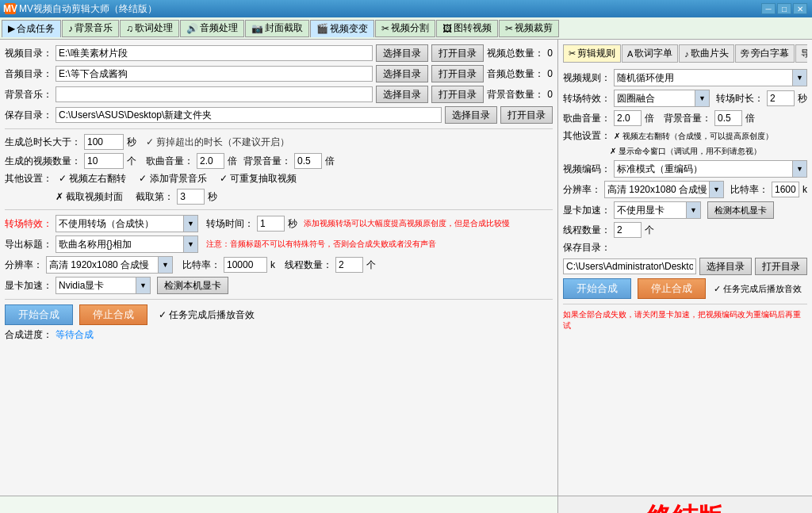 The height and width of the screenshot is (513, 812). I want to click on export-title-select: ▼, so click(127, 244).